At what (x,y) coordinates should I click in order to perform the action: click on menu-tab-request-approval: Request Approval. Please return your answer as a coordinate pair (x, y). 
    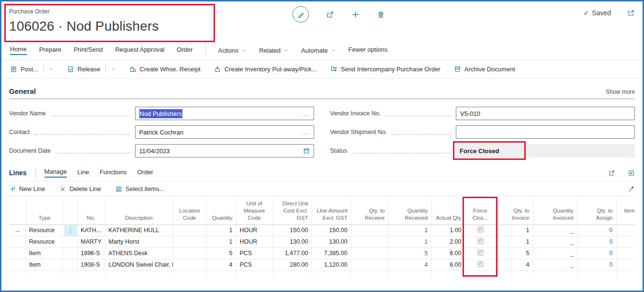
    Looking at the image, I should click on (140, 50).